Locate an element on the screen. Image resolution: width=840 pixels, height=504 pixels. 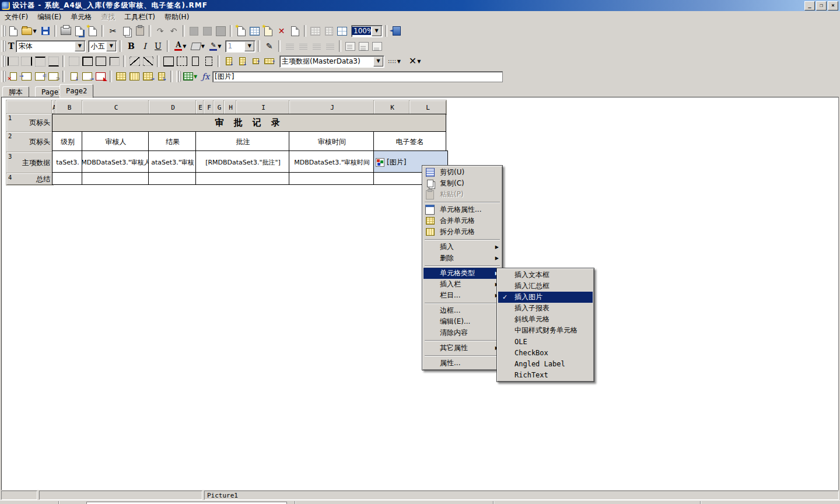
insert-band-button: ⊂ is located at coordinates (40, 76).